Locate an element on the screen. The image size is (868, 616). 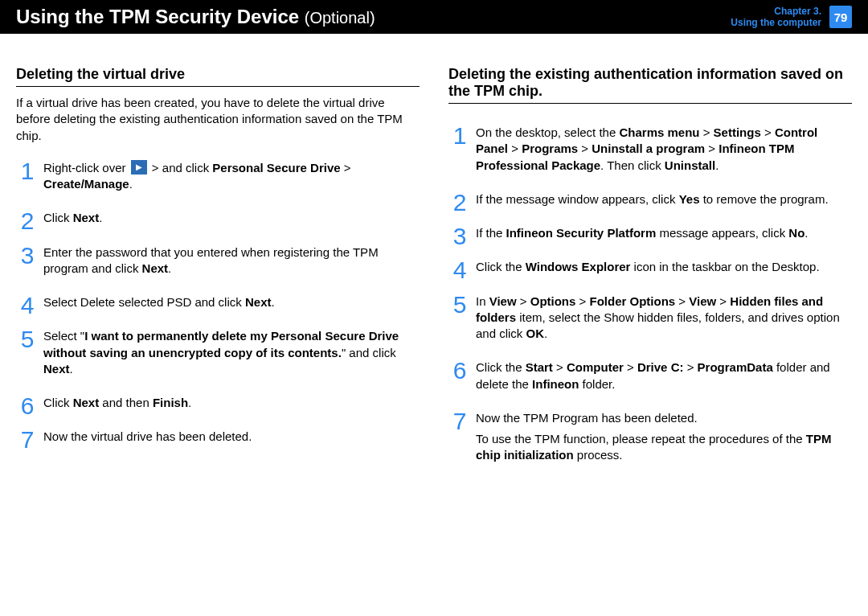
right-step-2: If the message window appears, click Yes… is located at coordinates (650, 199).